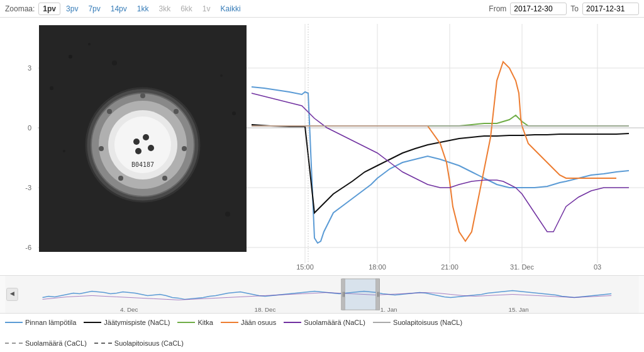 The height and width of the screenshot is (352, 644). What do you see at coordinates (56, 343) in the screenshot?
I see `legend-label-salt-cacl: Suolamäärä (CaCL)` at bounding box center [56, 343].